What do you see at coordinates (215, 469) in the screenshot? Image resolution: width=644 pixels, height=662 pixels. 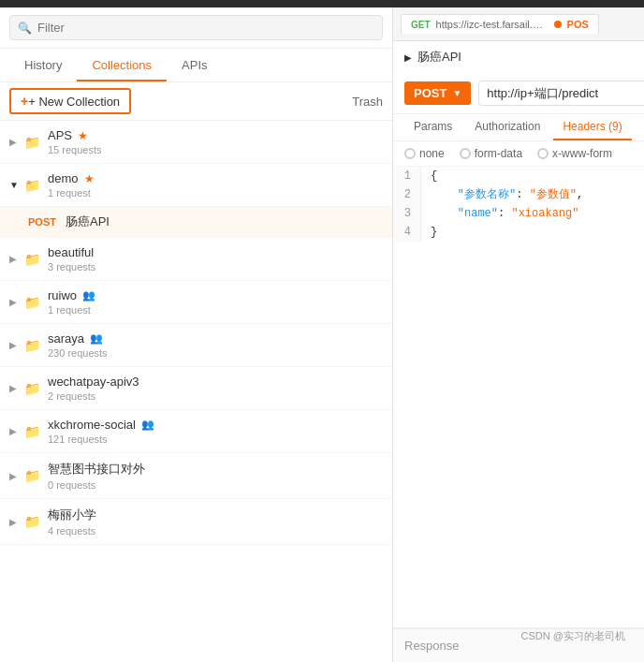 I see `item-name-zhihui: 智慧图书接口对外` at bounding box center [215, 469].